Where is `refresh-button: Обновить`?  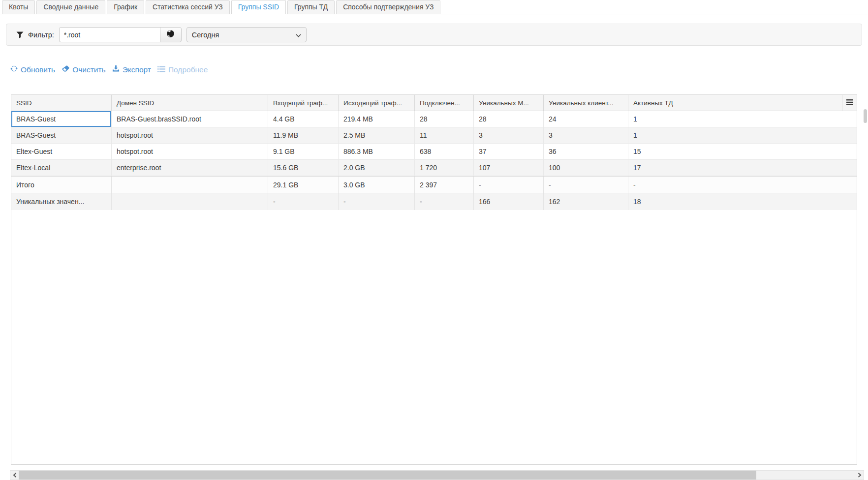
refresh-button: Обновить is located at coordinates (32, 70).